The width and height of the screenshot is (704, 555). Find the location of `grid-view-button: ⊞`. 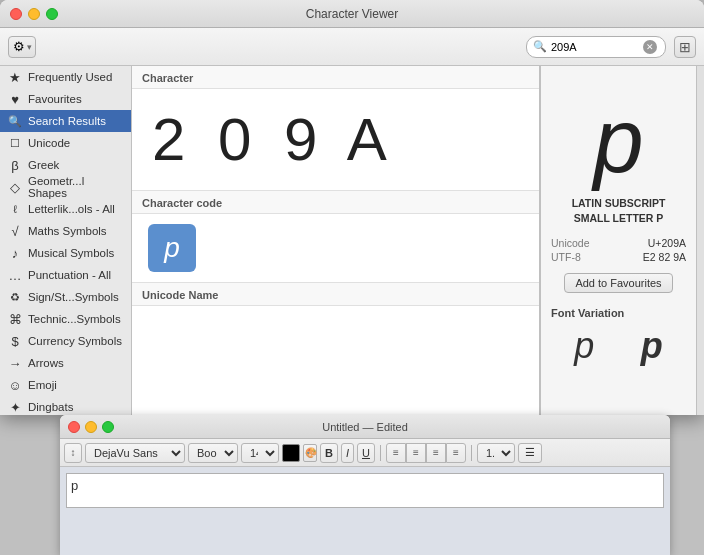

grid-view-button: ⊞ is located at coordinates (685, 47).